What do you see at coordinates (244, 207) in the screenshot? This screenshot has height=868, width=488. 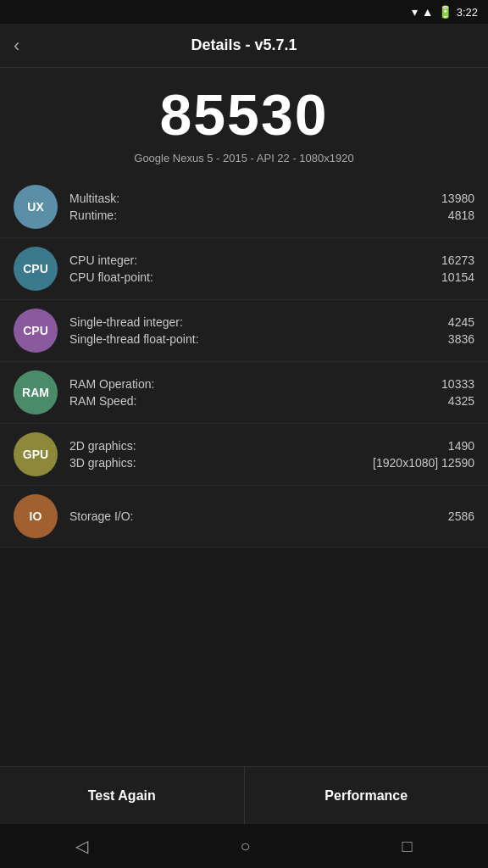 I see `bench-item: UXMultitask:13980Runtime:4818` at bounding box center [244, 207].